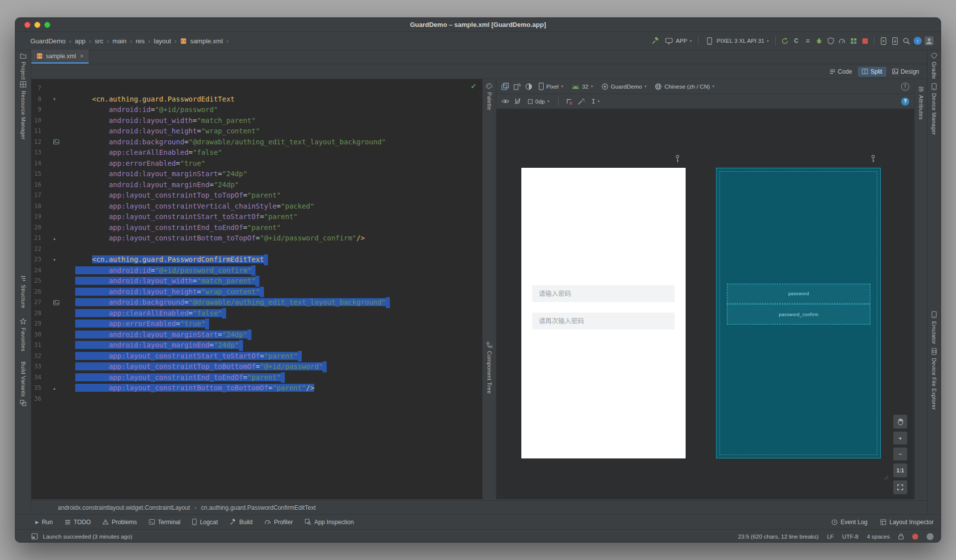  I want to click on code-line: 25 android:layout_width="match_parent", so click(257, 281).